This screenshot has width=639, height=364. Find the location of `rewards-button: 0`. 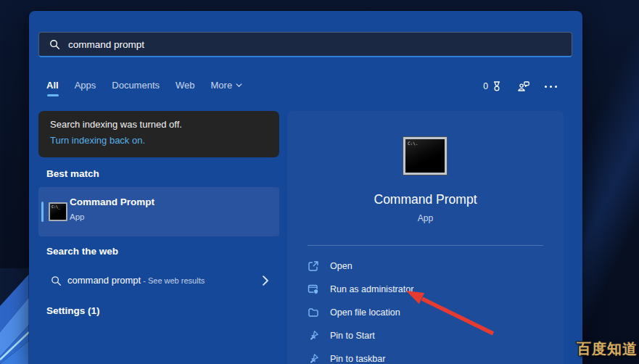

rewards-button: 0 is located at coordinates (493, 86).